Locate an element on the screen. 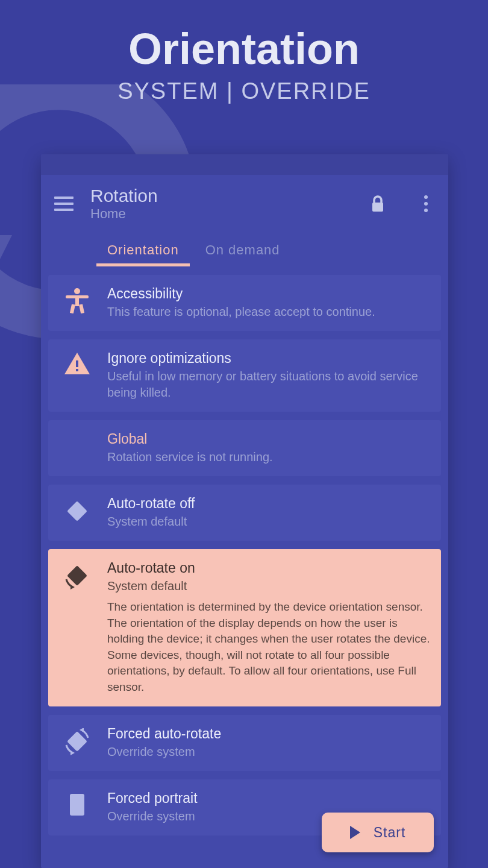 This screenshot has height=868, width=488. device-force-rotate-icon is located at coordinates (77, 743).